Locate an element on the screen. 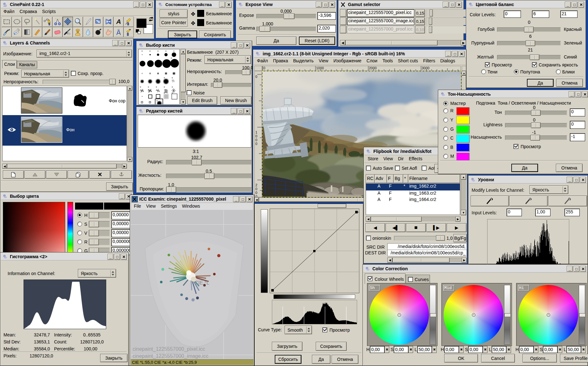  svg-text: 2000 is located at coordinates (373, 68).